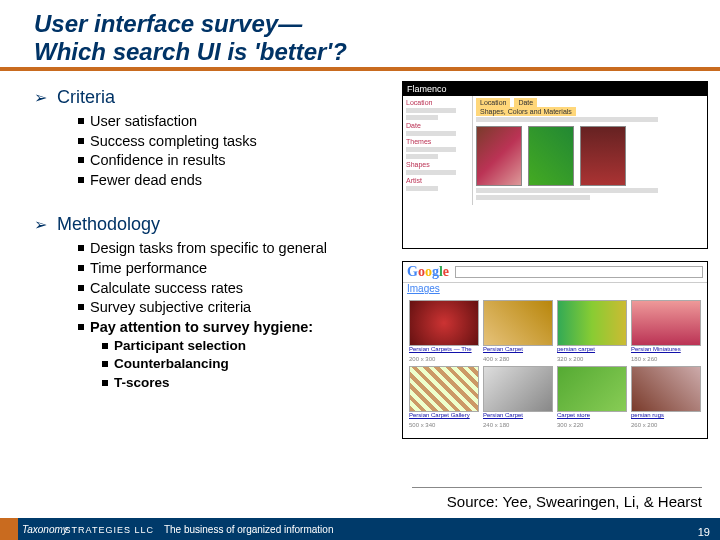 Image resolution: width=720 pixels, height=540 pixels. What do you see at coordinates (555, 89) in the screenshot?
I see `flamenco-titlebar: Flamenco` at bounding box center [555, 89].